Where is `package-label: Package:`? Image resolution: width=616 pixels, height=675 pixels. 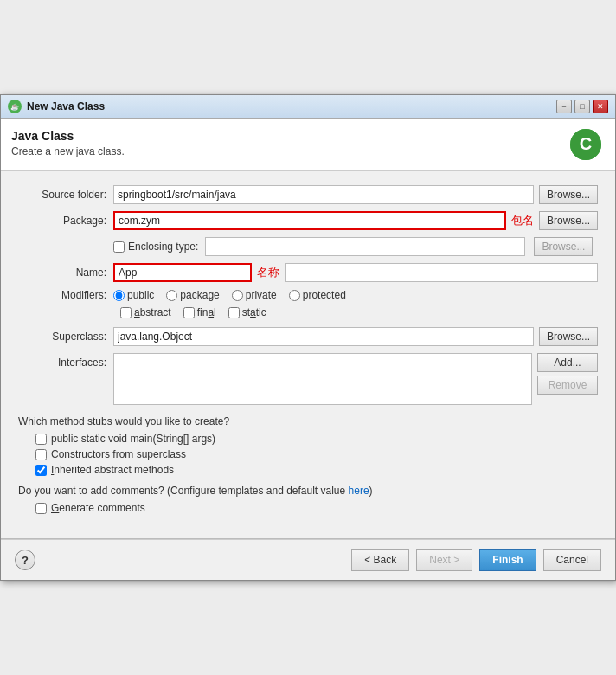
package-label: Package: is located at coordinates (66, 221).